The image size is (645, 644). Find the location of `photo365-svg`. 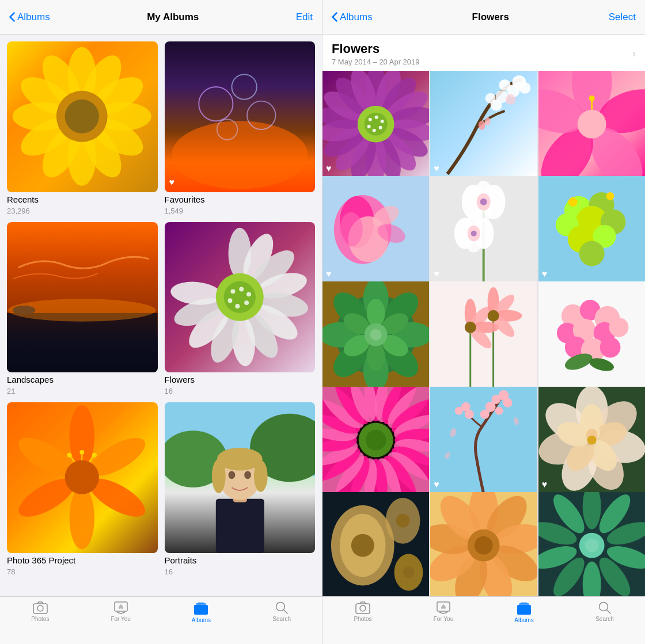

photo365-svg is located at coordinates (82, 478).